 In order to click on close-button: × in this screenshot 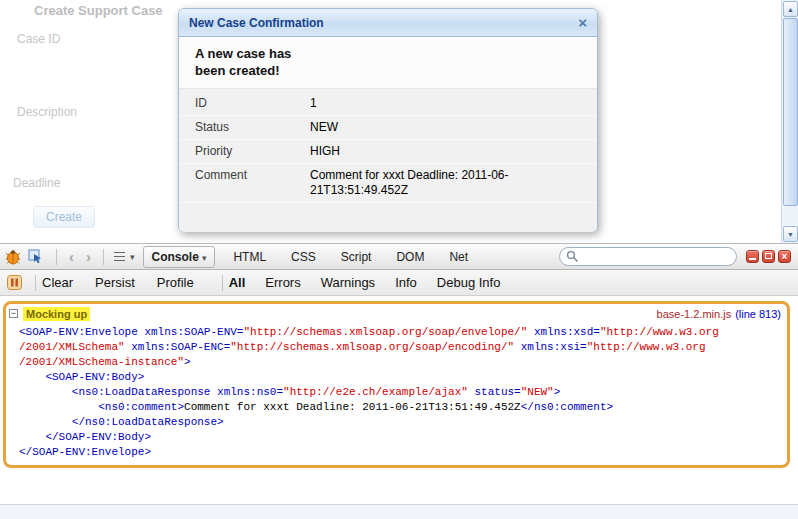, I will do `click(784, 256)`.